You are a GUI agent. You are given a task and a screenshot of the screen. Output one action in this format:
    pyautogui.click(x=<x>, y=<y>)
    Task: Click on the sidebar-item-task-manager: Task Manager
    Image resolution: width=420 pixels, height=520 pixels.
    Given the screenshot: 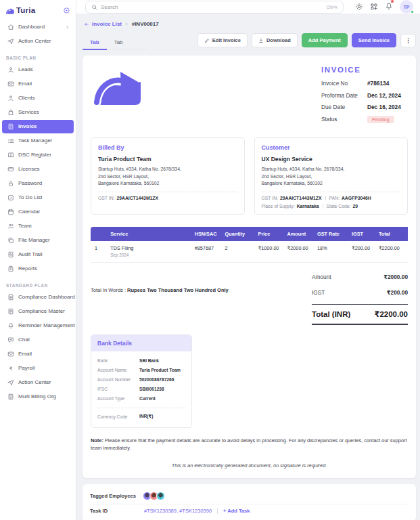 What is the action you would take?
    pyautogui.click(x=38, y=141)
    